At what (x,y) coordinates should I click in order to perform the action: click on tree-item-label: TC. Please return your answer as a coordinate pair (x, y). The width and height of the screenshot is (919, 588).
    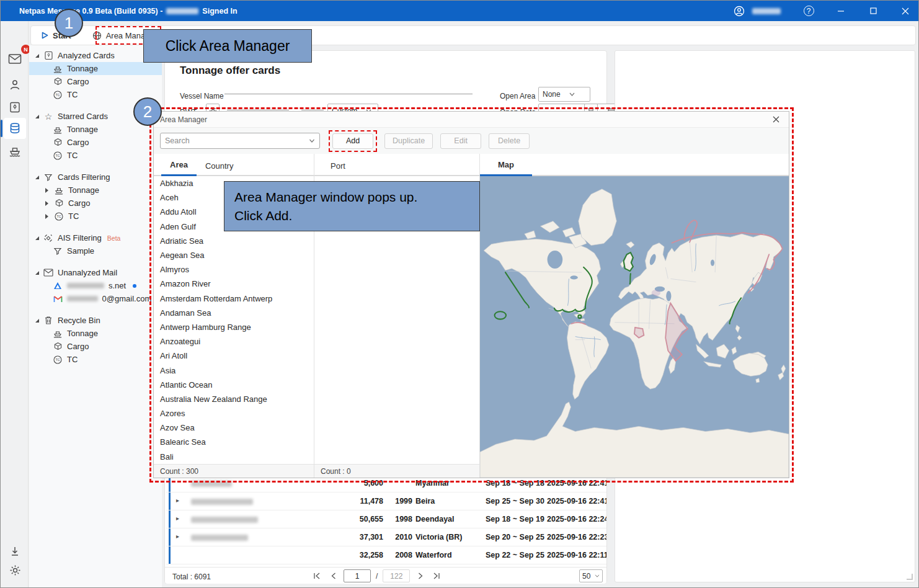
    Looking at the image, I should click on (72, 360).